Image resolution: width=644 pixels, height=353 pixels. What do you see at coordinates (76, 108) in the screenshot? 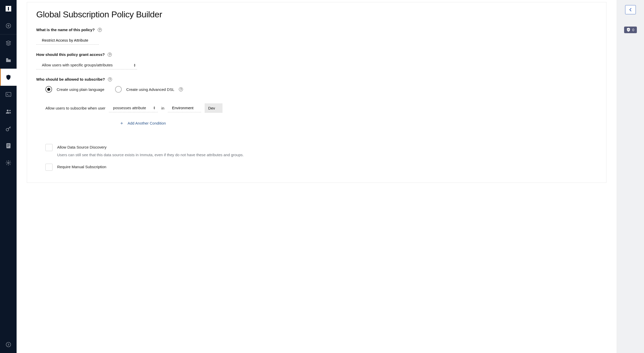
I see `rule-prefix: Allow users to subscribe when user` at bounding box center [76, 108].